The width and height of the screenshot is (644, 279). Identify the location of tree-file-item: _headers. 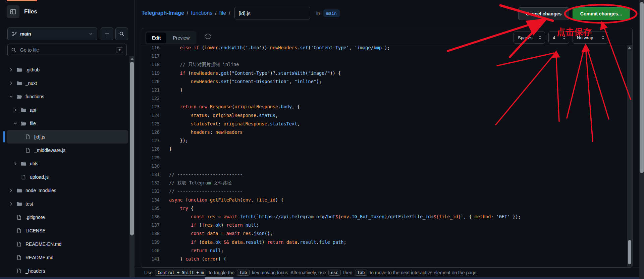
(67, 271).